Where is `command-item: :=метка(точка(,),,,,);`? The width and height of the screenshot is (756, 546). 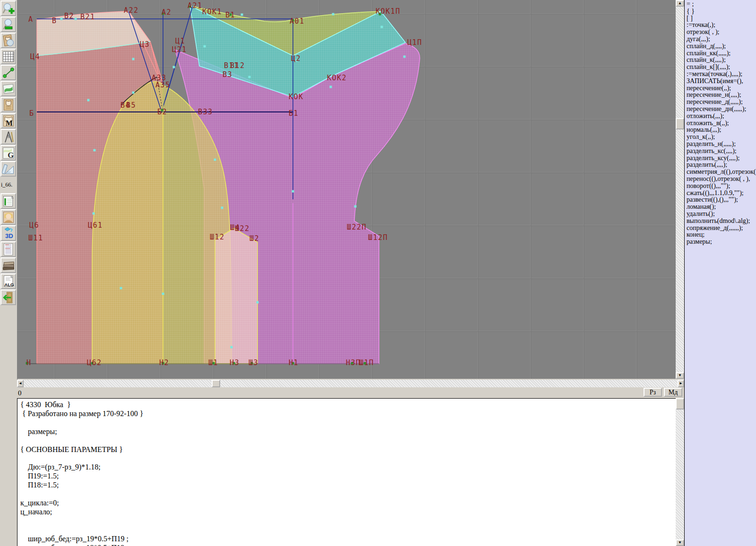 command-item: :=метка(точка(,),,,,); is located at coordinates (721, 75).